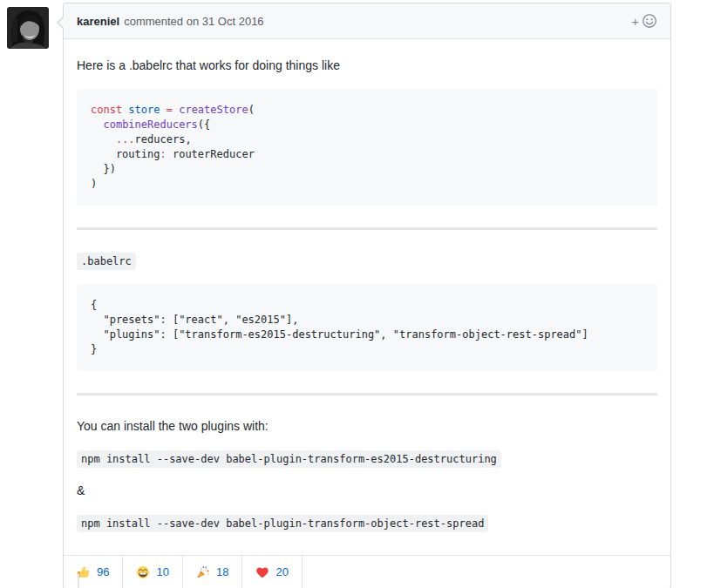 This screenshot has height=588, width=707. Describe the element at coordinates (262, 572) in the screenshot. I see `heart-emoji` at that location.